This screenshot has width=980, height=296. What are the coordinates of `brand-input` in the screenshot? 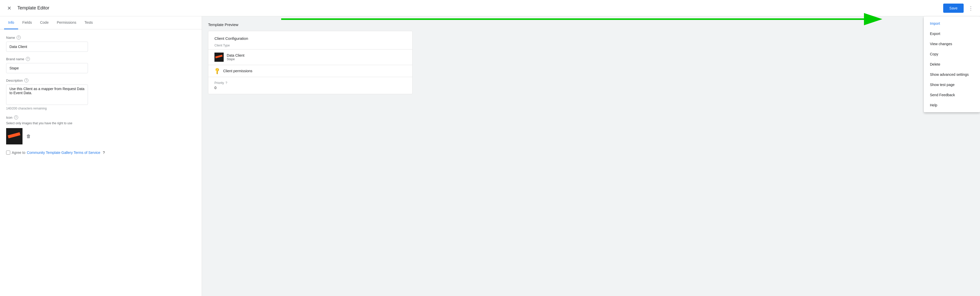 It's located at (47, 68).